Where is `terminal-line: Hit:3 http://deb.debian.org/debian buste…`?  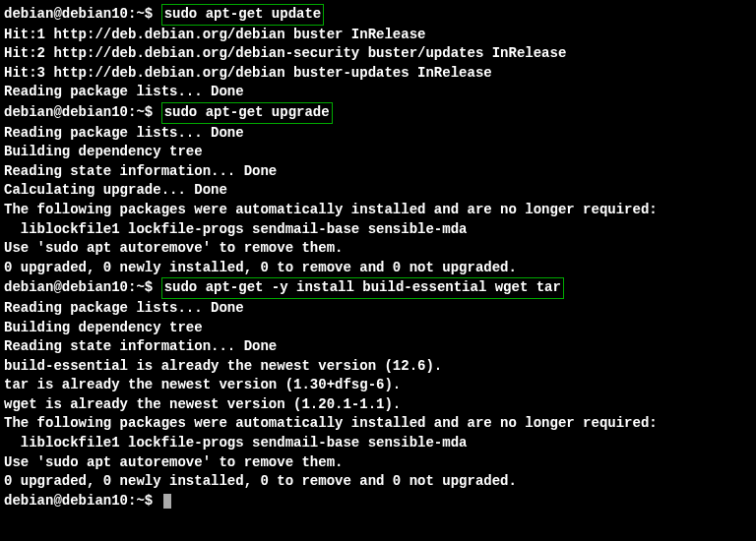
terminal-line: Hit:3 http://deb.debian.org/debian buste… is located at coordinates (378, 74).